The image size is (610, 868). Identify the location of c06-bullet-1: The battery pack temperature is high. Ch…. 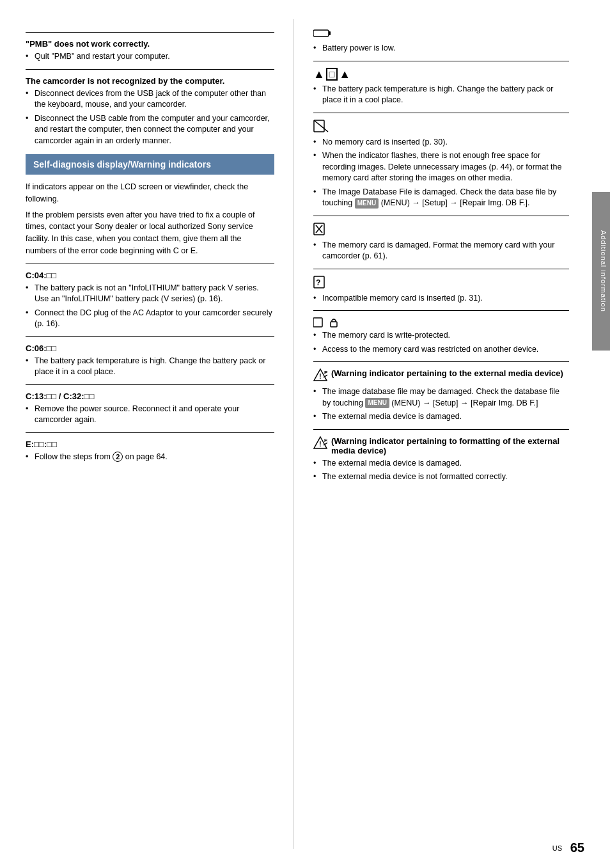
(150, 367).